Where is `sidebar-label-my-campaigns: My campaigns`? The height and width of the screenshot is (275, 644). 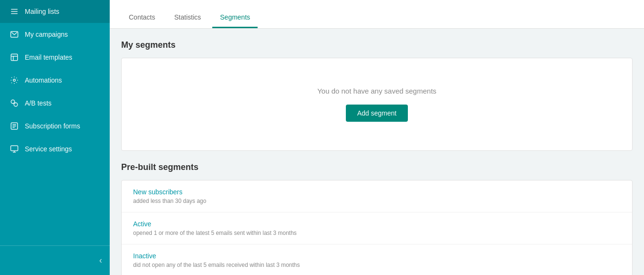
sidebar-label-my-campaigns: My campaigns is located at coordinates (46, 34).